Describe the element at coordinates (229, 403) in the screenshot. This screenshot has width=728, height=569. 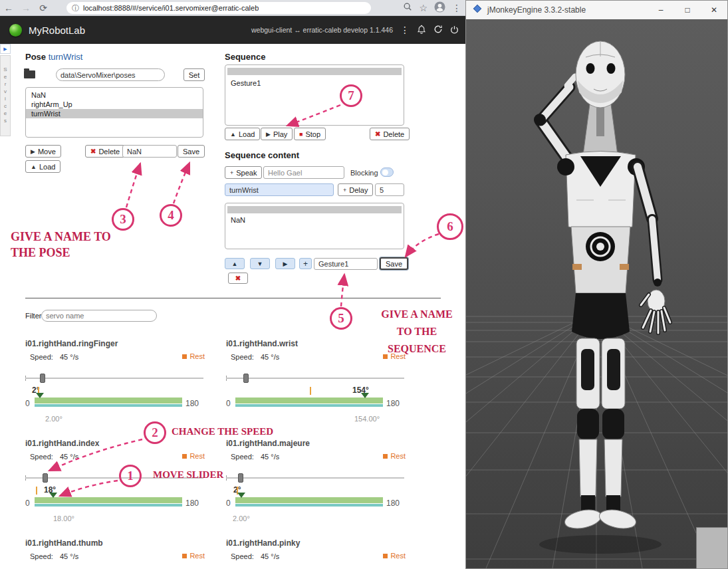
I see `range-min: 0` at that location.